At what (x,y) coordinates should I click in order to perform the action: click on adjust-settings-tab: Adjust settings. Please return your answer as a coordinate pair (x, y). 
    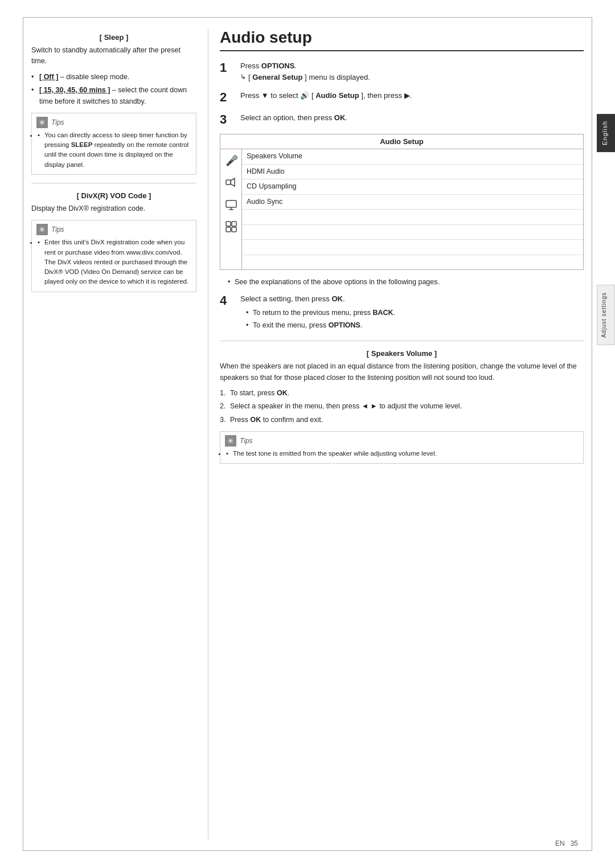
    Looking at the image, I should click on (606, 315).